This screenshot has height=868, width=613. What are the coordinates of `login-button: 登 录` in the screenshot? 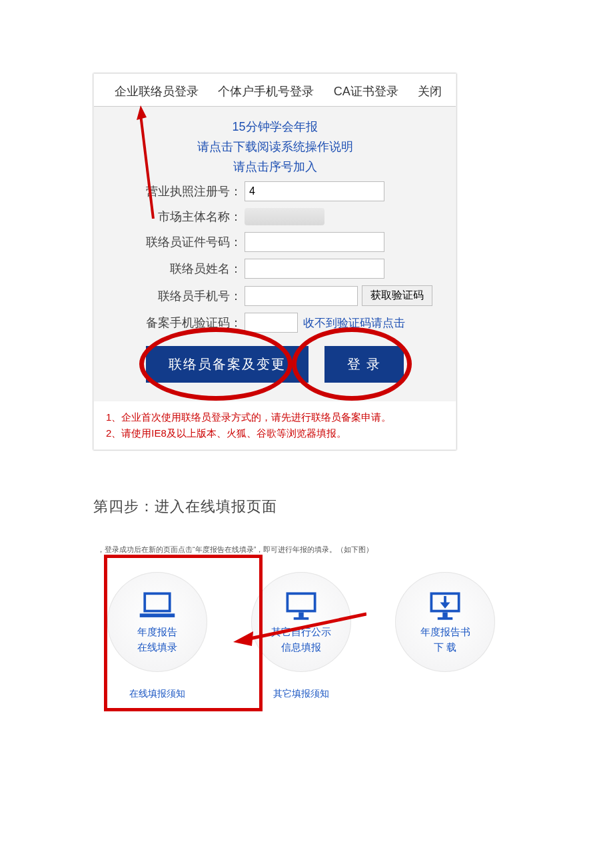 It's located at (364, 364).